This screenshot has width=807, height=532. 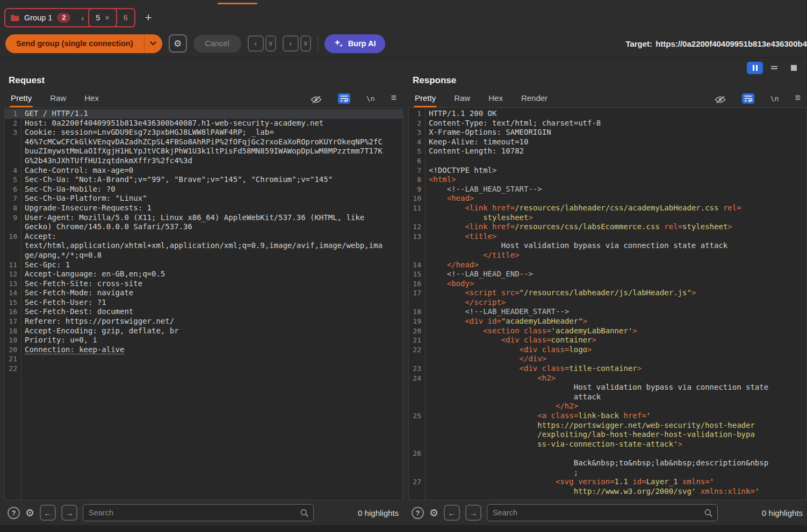 I want to click on send-settings-button: ⚙, so click(x=178, y=43).